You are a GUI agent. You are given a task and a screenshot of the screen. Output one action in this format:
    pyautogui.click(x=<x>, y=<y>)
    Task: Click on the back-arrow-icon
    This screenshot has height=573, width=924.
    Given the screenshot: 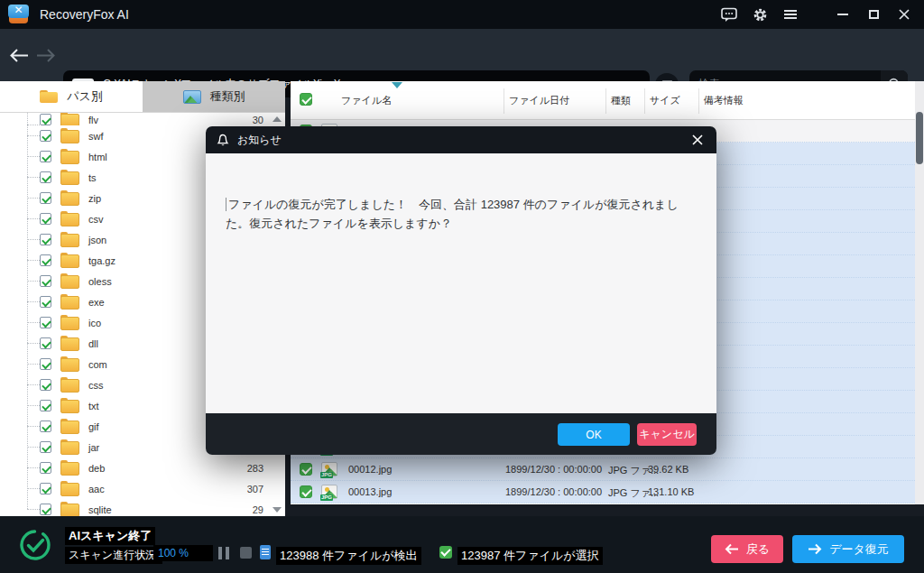 What is the action you would take?
    pyautogui.click(x=19, y=58)
    